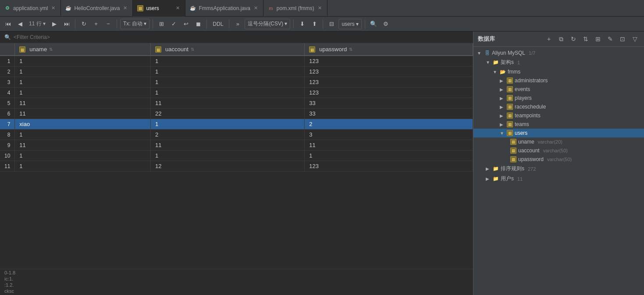  What do you see at coordinates (237, 145) in the screenshot?
I see `table-row: 9111111` at bounding box center [237, 145].